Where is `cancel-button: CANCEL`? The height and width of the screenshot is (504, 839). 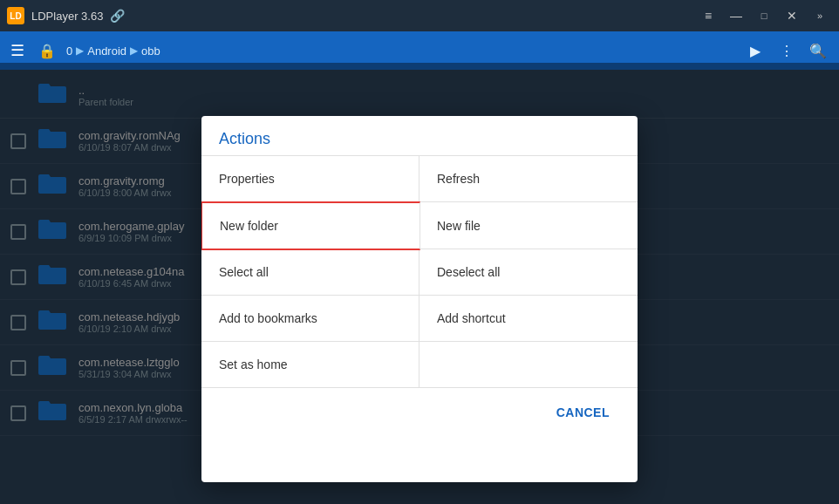 cancel-button: CANCEL is located at coordinates (583, 412).